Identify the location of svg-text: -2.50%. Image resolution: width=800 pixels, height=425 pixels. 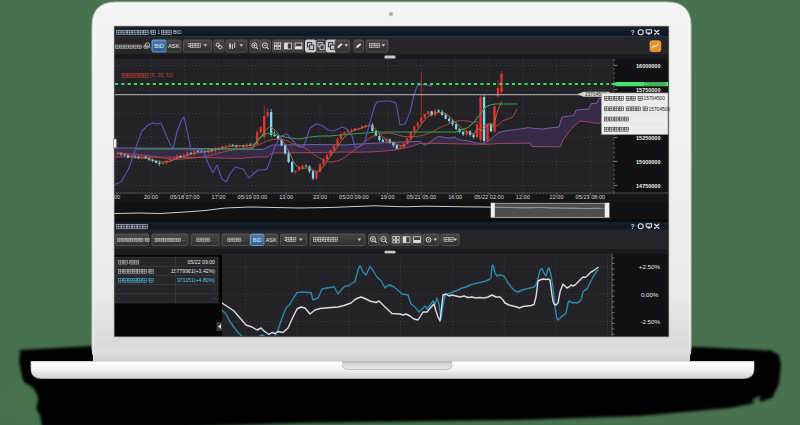
(650, 322).